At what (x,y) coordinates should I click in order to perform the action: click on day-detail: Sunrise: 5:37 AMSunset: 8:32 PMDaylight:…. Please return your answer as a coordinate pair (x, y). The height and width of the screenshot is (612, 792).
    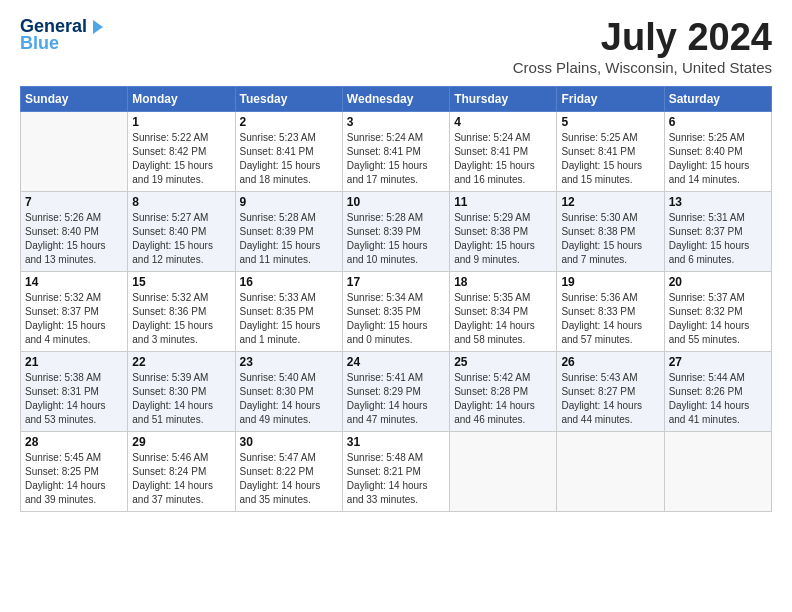
    Looking at the image, I should click on (718, 319).